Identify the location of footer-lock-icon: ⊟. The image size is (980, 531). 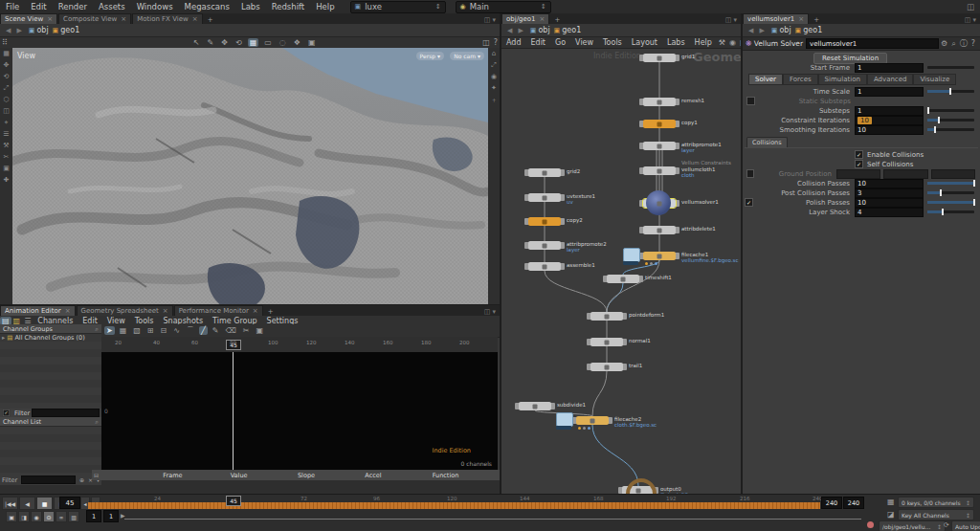
(127, 475).